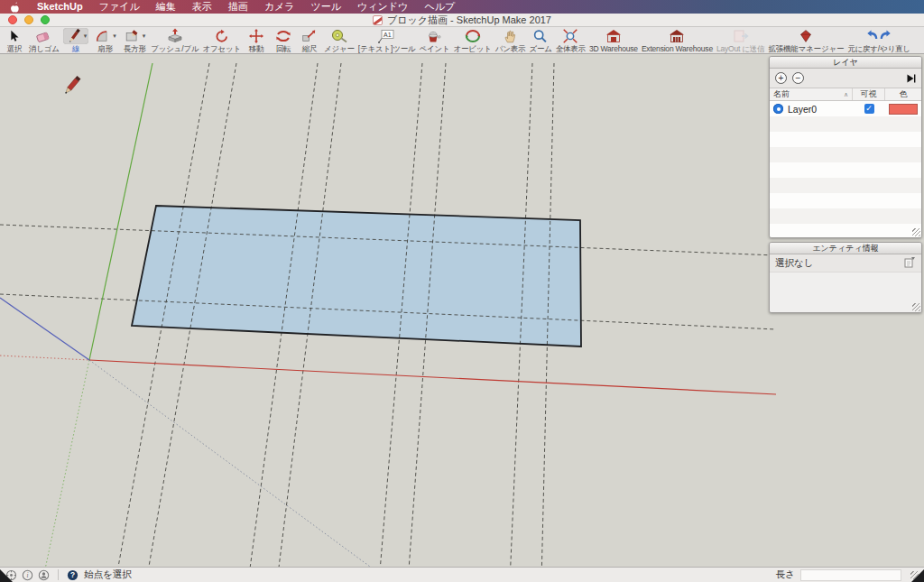 The width and height of the screenshot is (924, 582). What do you see at coordinates (798, 78) in the screenshot?
I see `remove-layer-button: −` at bounding box center [798, 78].